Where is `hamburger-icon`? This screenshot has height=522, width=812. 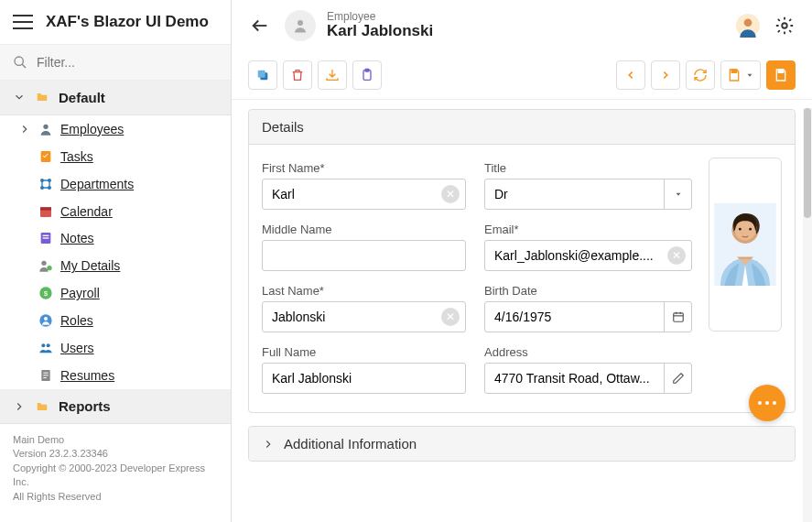
hamburger-icon is located at coordinates (23, 22).